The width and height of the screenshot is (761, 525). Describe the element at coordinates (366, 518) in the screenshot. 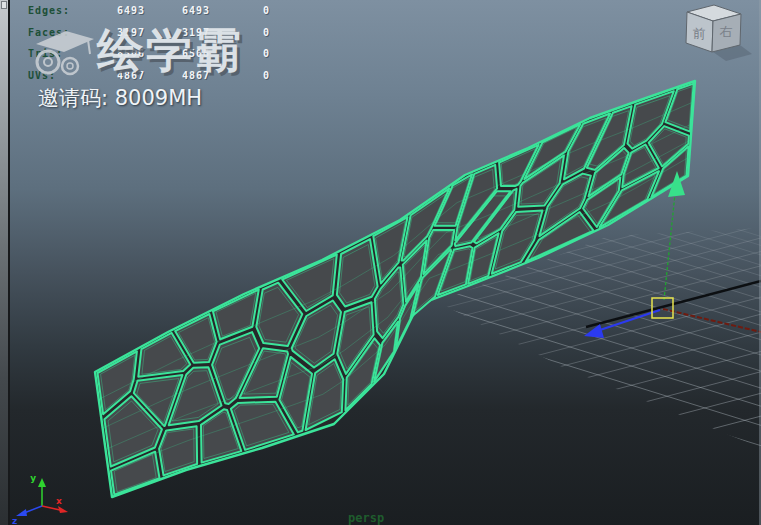

I see `camera-name-label: persp` at that location.